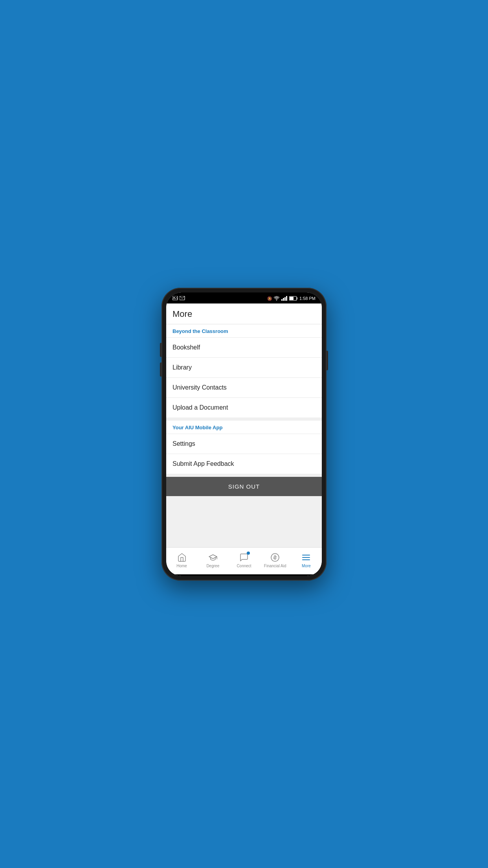  What do you see at coordinates (275, 557) in the screenshot?
I see `financial-aid-nav-icon` at bounding box center [275, 557].